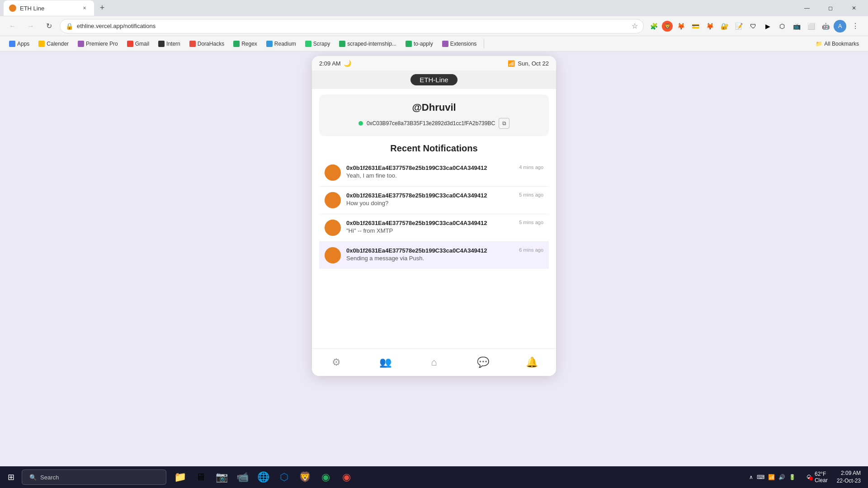  I want to click on weather-widget: 🌤 62°F Clear, so click(817, 477).